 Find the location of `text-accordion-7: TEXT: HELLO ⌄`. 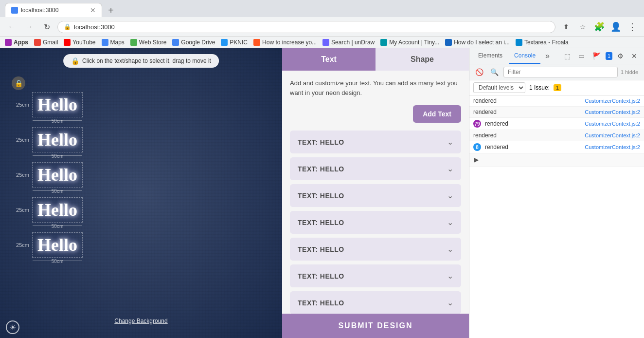

text-accordion-7: TEXT: HELLO ⌄ is located at coordinates (376, 302).